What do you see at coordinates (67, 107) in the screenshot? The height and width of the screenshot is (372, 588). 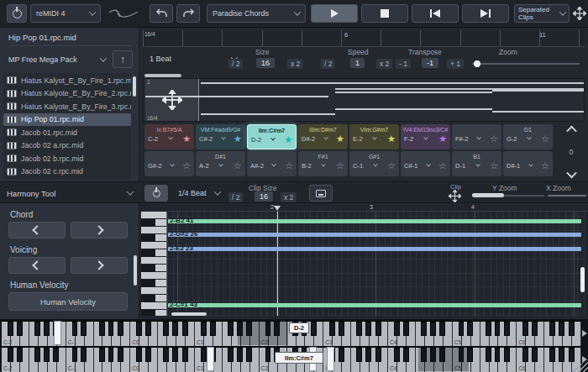 I see `file-list-item: Hiatus Kalyote_E_By_Fire_3.rpc.mid` at bounding box center [67, 107].